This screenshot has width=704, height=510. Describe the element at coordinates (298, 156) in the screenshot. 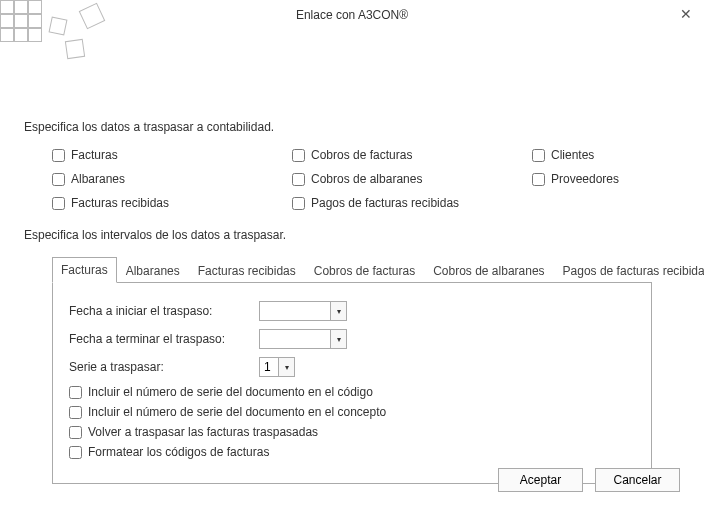

I see `check-cobros-facturas-box` at that location.